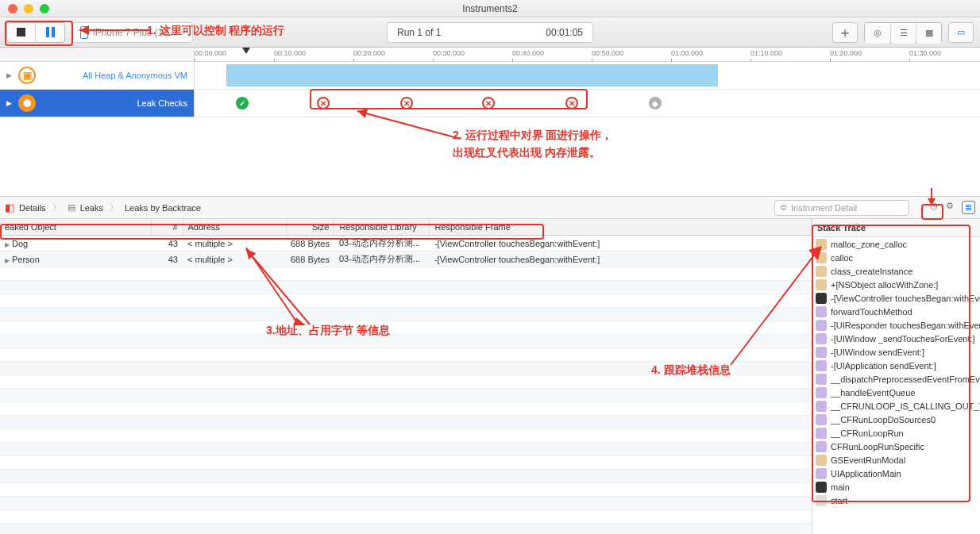  I want to click on stack-title: Stack Trace, so click(896, 229).